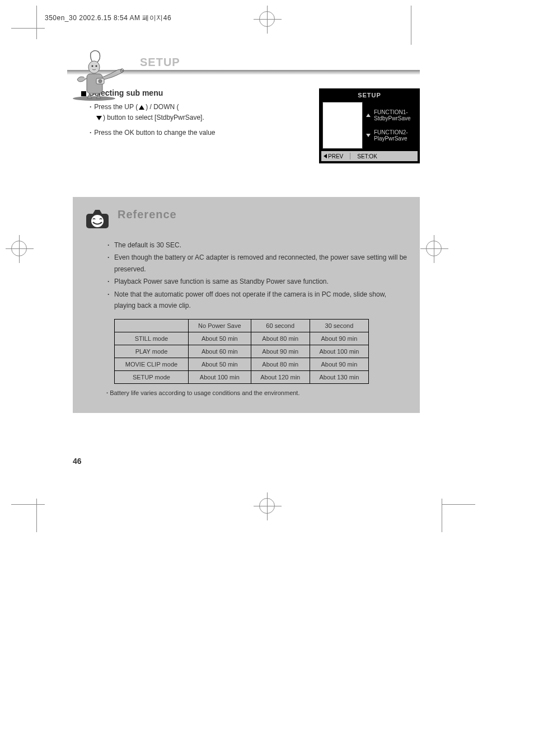 This screenshot has height=756, width=534. Describe the element at coordinates (242, 326) in the screenshot. I see `table-header-row: No Power Save 60 second 30 second` at that location.